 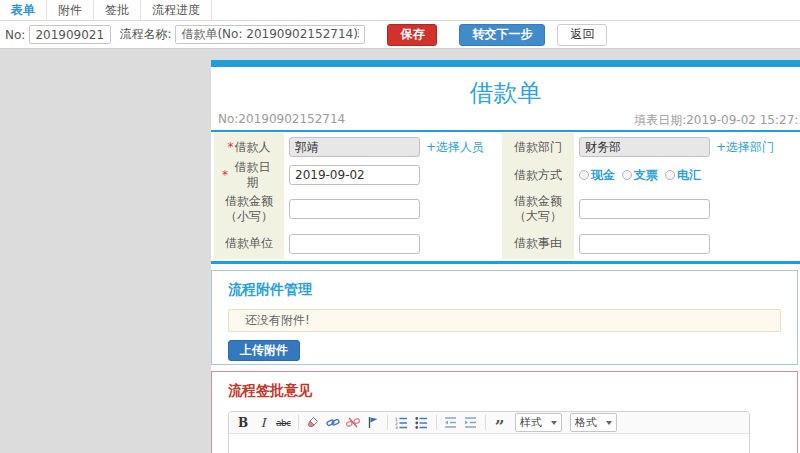 I want to click on radio-cheque: 支票, so click(x=640, y=176).